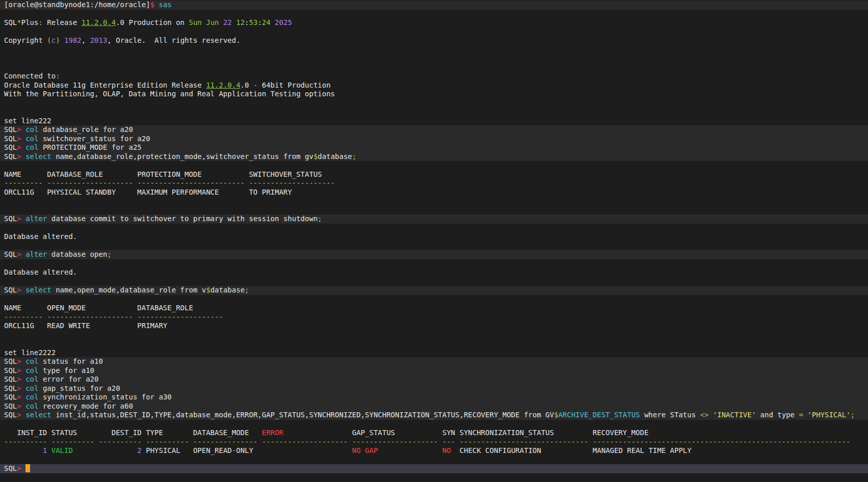  What do you see at coordinates (105, 397) in the screenshot?
I see `token: synchronization_status for a30` at bounding box center [105, 397].